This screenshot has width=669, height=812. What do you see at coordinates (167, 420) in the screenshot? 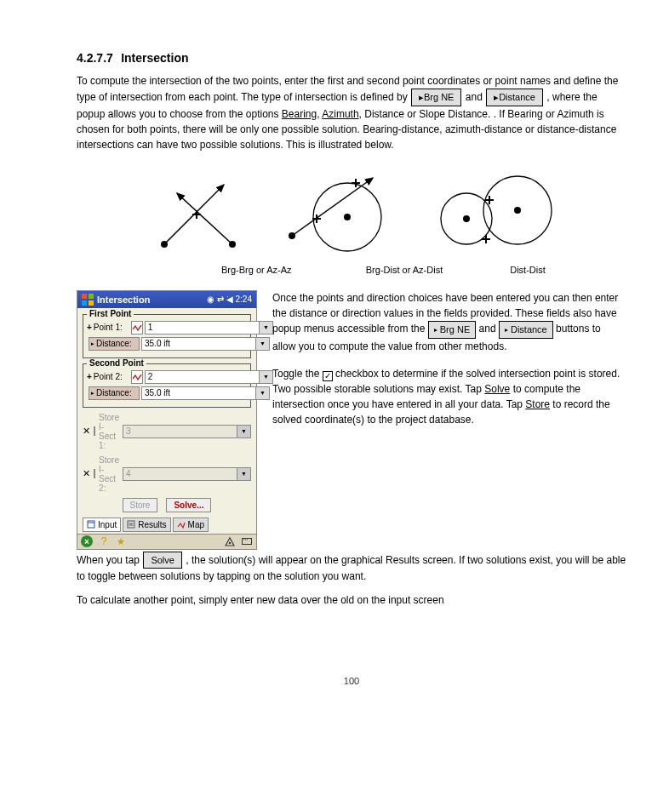
I see `device-window: Intersection ◉ ⇄ ◀ׂ 2:24 First Point + P…` at bounding box center [167, 420].